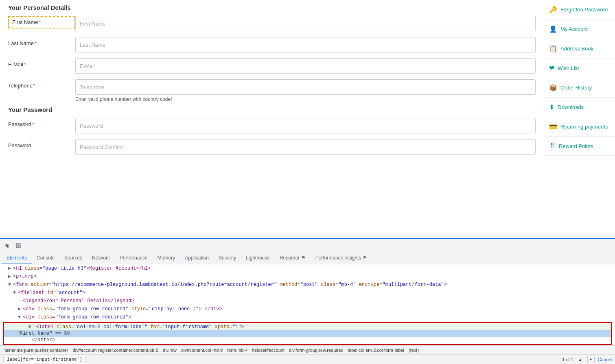 This screenshot has height=364, width=615. Describe the element at coordinates (42, 123) in the screenshot. I see `password-label: Password*` at that location.